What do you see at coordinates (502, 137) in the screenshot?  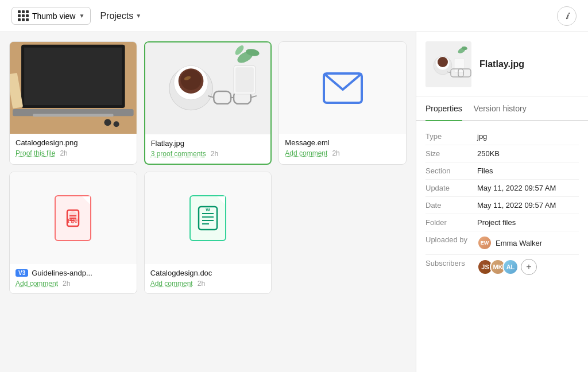 I see `prop-row-type: Type jpg` at bounding box center [502, 137].